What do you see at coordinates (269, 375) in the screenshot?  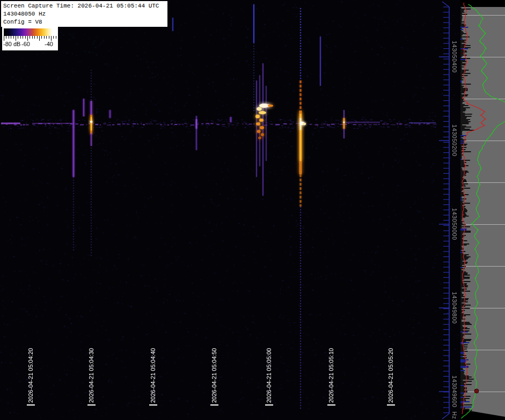 I see `time-axis-label: 2026-04-21 05:05:00` at bounding box center [269, 375].